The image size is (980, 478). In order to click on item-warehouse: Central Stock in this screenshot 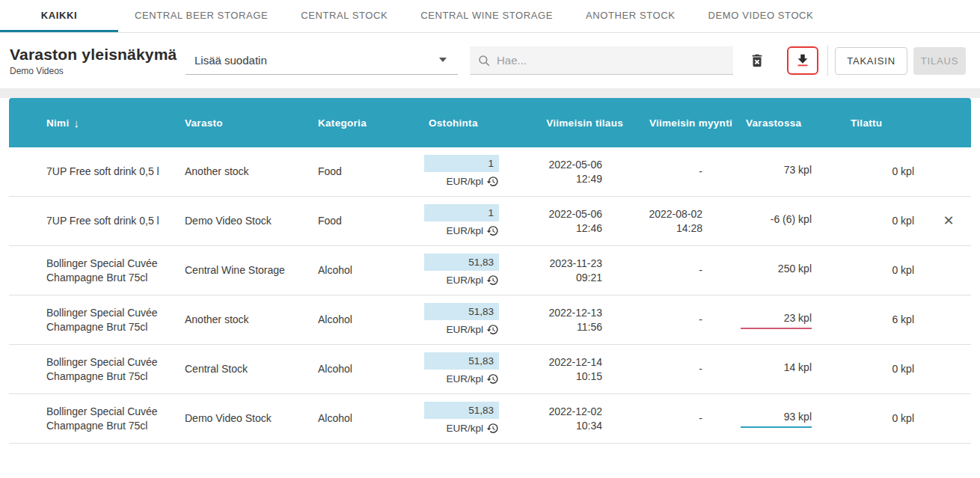, I will do `click(251, 370)`.